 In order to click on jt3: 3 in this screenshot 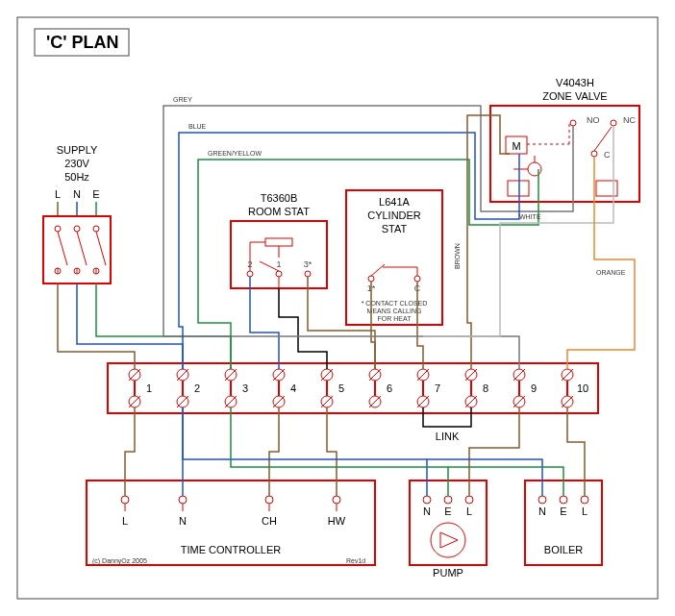, I will do `click(245, 388)`.